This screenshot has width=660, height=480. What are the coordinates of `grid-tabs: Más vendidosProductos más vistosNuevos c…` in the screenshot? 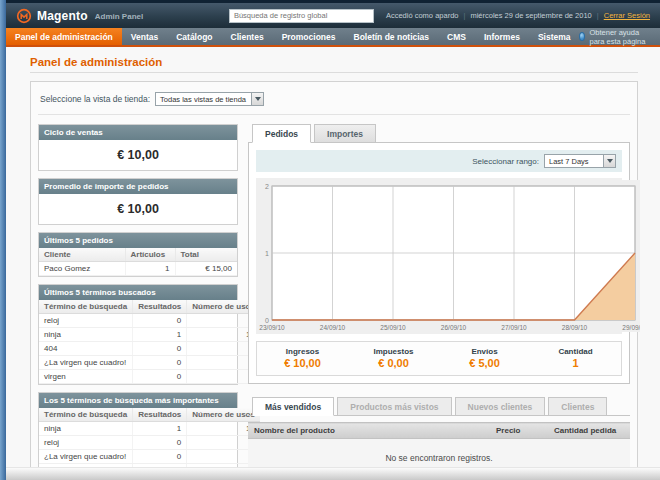 It's located at (439, 406).